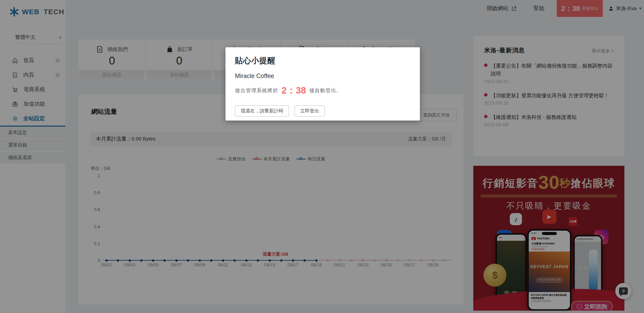  What do you see at coordinates (310, 111) in the screenshot?
I see `logout-now-button: 立即登出` at bounding box center [310, 111].